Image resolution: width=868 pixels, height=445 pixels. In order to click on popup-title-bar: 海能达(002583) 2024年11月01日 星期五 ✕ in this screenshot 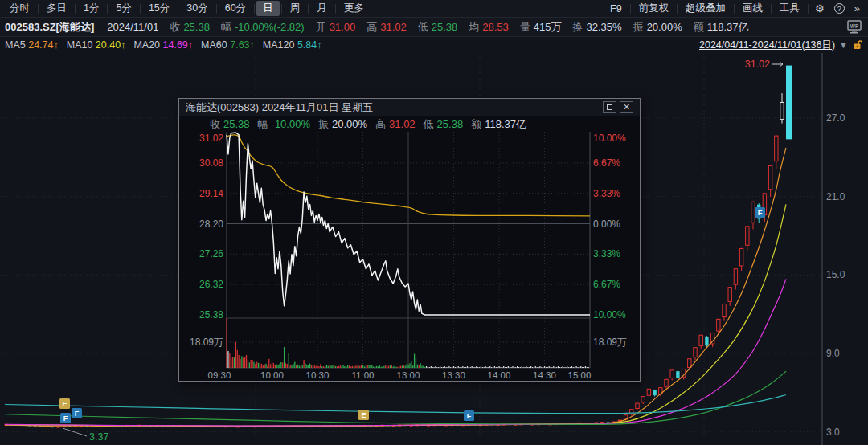, I will do `click(410, 108)`.